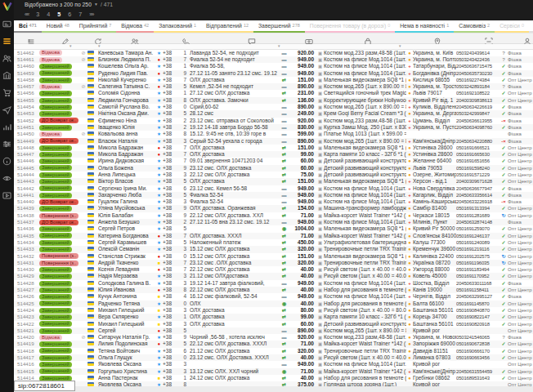 Image resolution: width=533 pixels, height=392 pixels. I want to click on table-row: 514445ЗавершенийОльга Божена★+38923.12 с…, so click(273, 168).